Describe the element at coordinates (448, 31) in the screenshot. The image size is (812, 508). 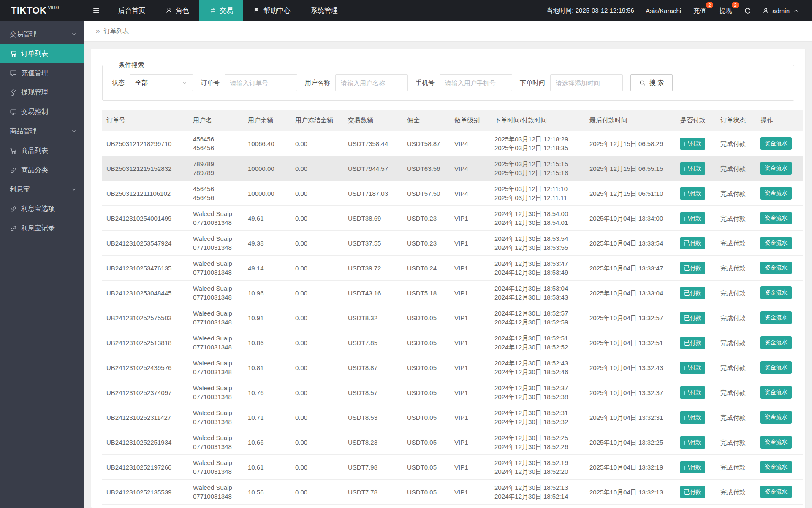
I see `breadcrumb: » 订单列表` at that location.